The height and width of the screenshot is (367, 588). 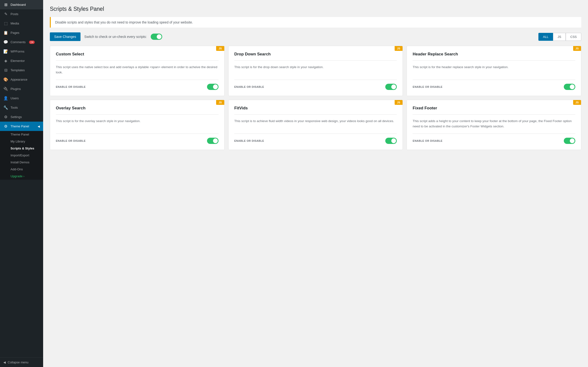 I want to click on media-icon: ⬚, so click(x=6, y=23).